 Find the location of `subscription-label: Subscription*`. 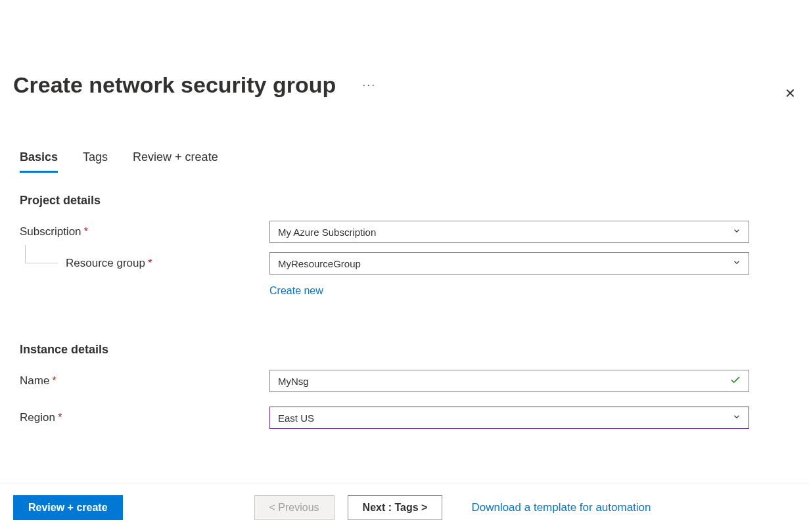

subscription-label: Subscription* is located at coordinates (145, 232).